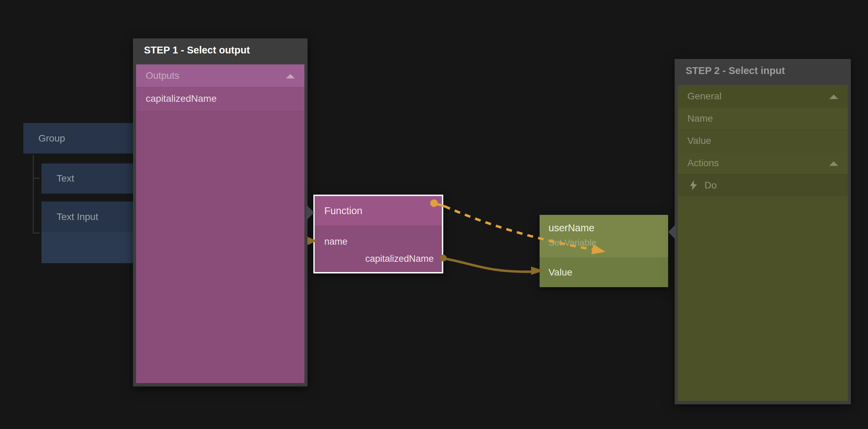 The height and width of the screenshot is (429, 868). Describe the element at coordinates (52, 138) in the screenshot. I see `tree-node-group-label: Group` at that location.